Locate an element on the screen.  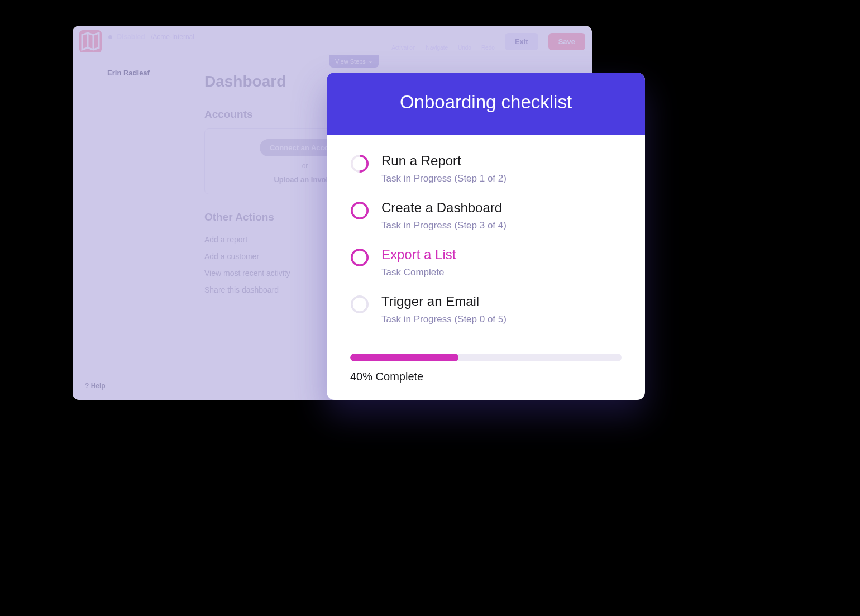
sidebar-item-sales: Sales is located at coordinates (128, 116).